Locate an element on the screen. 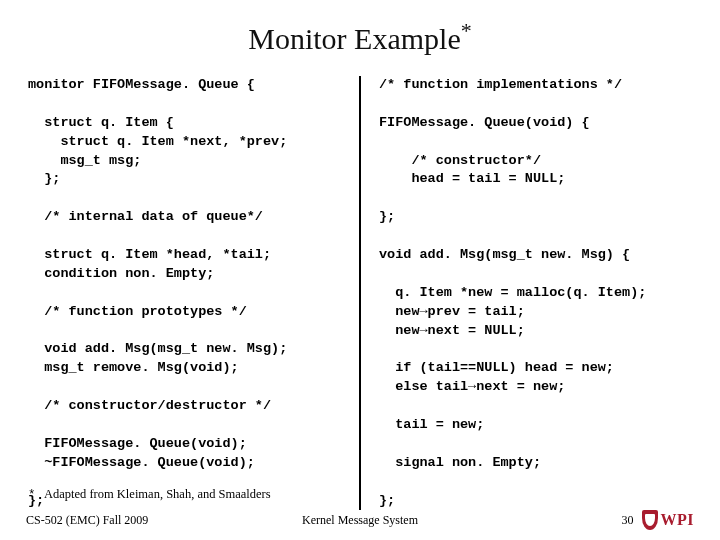  footnote-text: Adapted from Kleiman, Shah, and Smaalder… is located at coordinates (158, 494).